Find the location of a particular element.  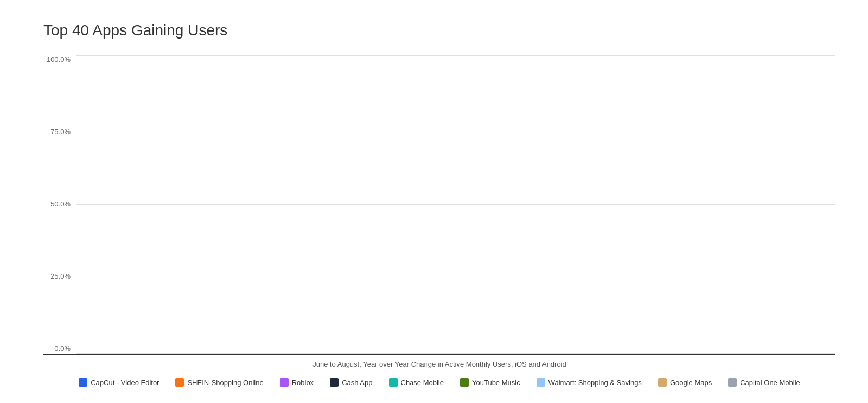

legend-label-chase: Chase Mobile is located at coordinates (423, 382).